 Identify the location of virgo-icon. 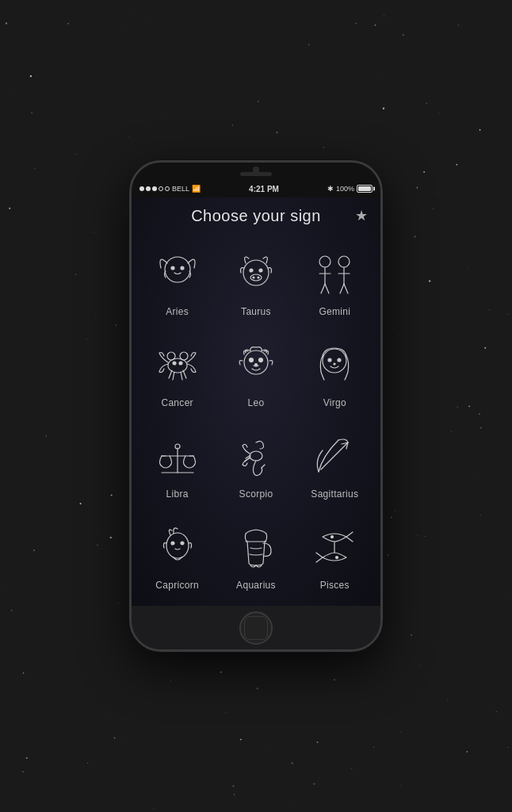
(334, 365).